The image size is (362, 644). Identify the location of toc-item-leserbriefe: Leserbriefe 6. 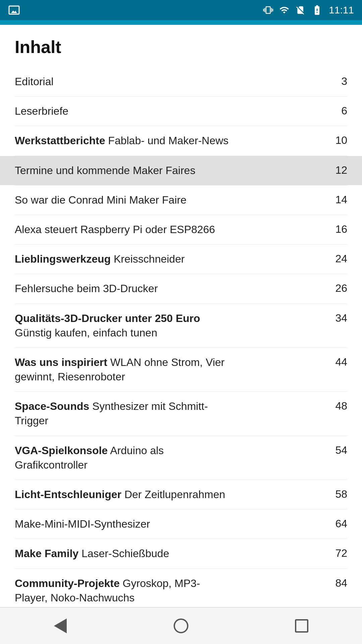
(181, 111).